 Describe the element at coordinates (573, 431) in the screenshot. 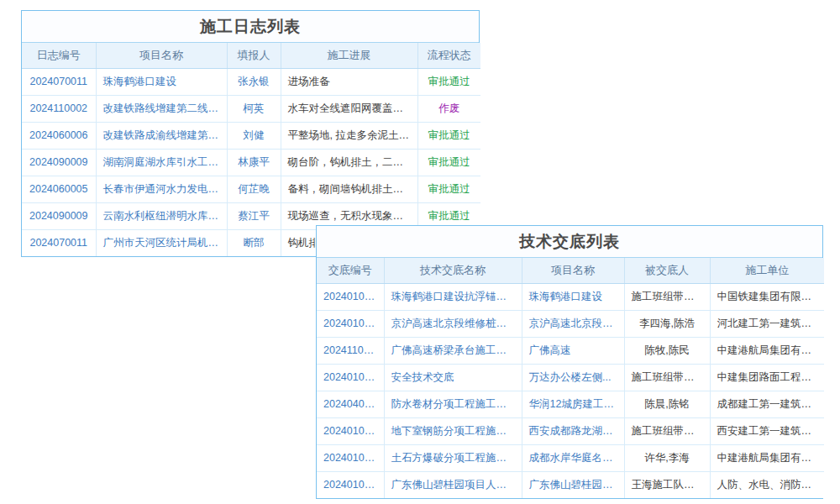

I see `project-name-cell: 西安成都路龙湖上...` at that location.